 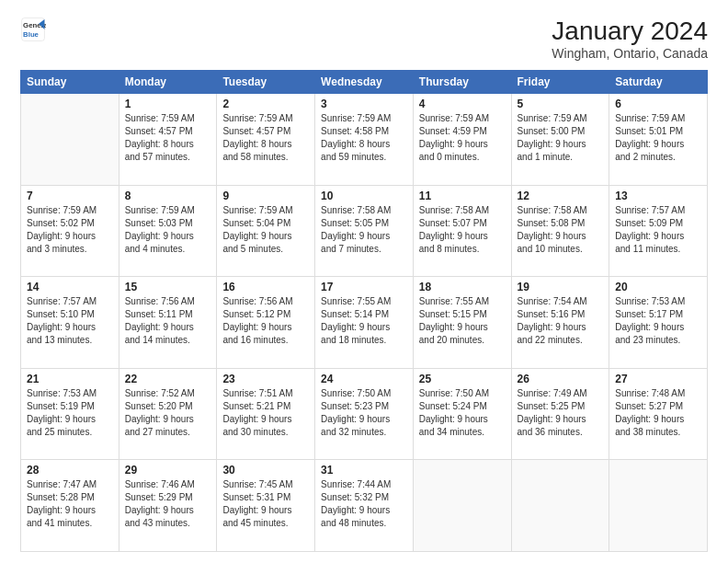 What do you see at coordinates (266, 230) in the screenshot?
I see `day-info: Sunrise: 7:59 AM Sunset: 5:04 PM Dayligh…` at bounding box center [266, 230].